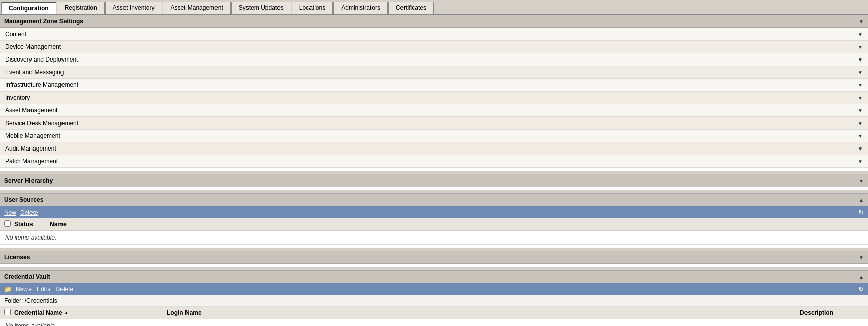 Image resolution: width=868 pixels, height=326 pixels. I want to click on folder-path: Folder: /Credentials, so click(434, 301).